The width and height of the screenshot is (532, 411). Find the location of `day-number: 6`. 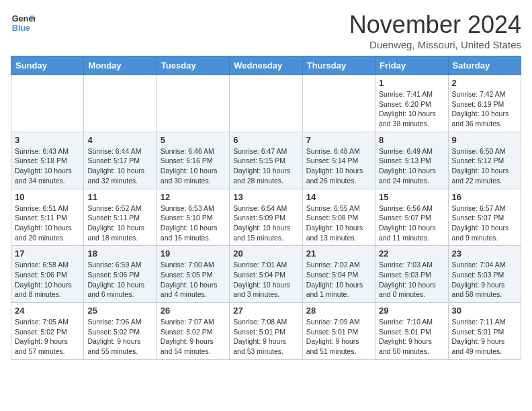

day-number: 6 is located at coordinates (266, 140).